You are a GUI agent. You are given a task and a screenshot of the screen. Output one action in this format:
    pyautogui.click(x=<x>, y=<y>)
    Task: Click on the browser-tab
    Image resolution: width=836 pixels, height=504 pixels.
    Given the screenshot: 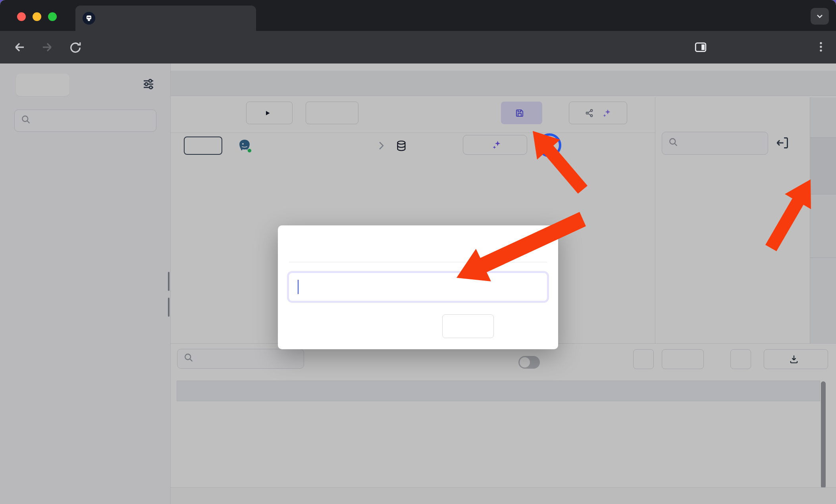 What is the action you would take?
    pyautogui.click(x=166, y=18)
    